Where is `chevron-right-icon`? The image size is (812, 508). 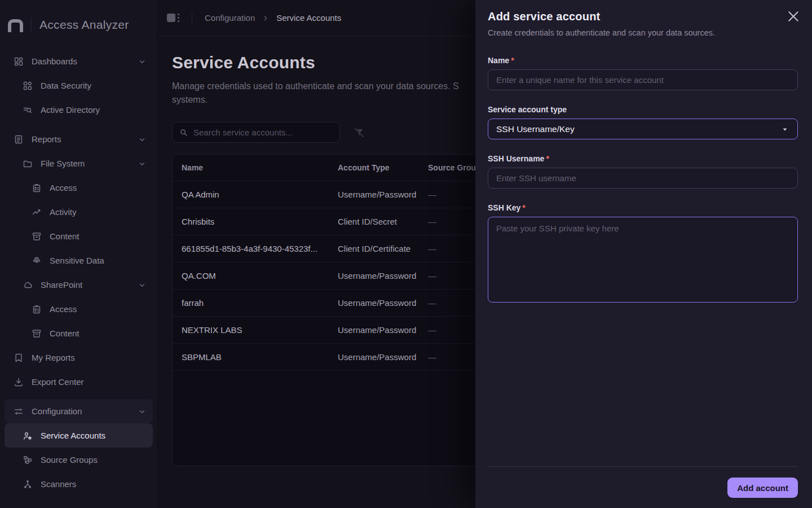
chevron-right-icon is located at coordinates (266, 18).